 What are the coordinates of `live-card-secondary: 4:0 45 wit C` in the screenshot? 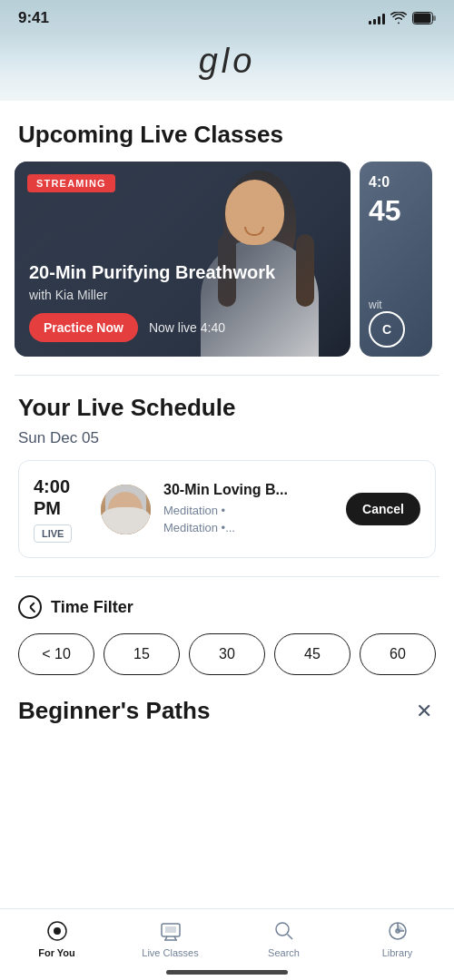 It's located at (396, 260).